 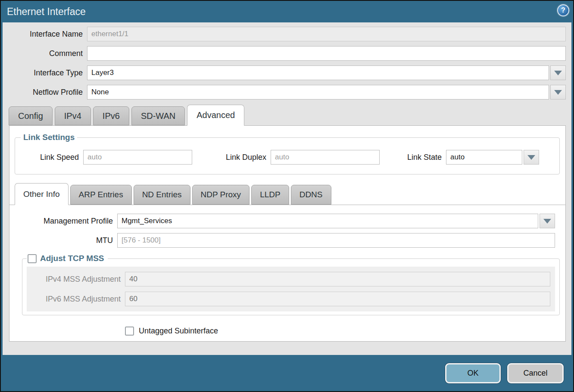 What do you see at coordinates (531, 157) in the screenshot?
I see `link-state-dropdown-button` at bounding box center [531, 157].